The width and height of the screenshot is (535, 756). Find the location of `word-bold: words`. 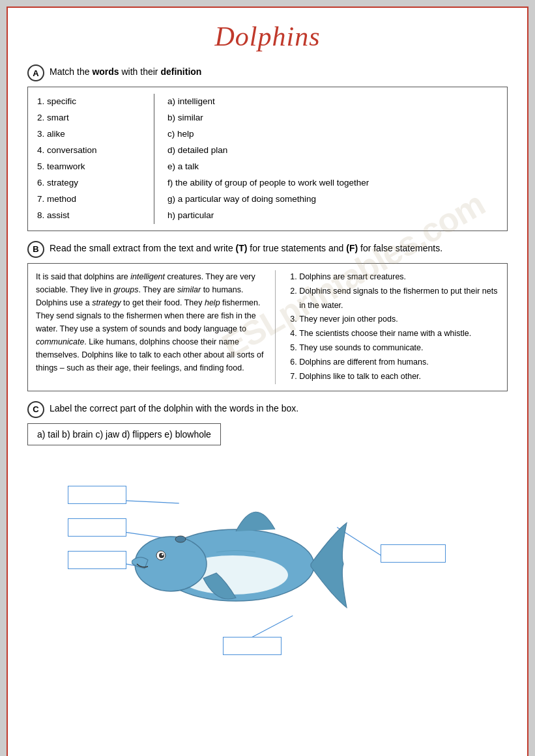

word-bold: words is located at coordinates (106, 72).